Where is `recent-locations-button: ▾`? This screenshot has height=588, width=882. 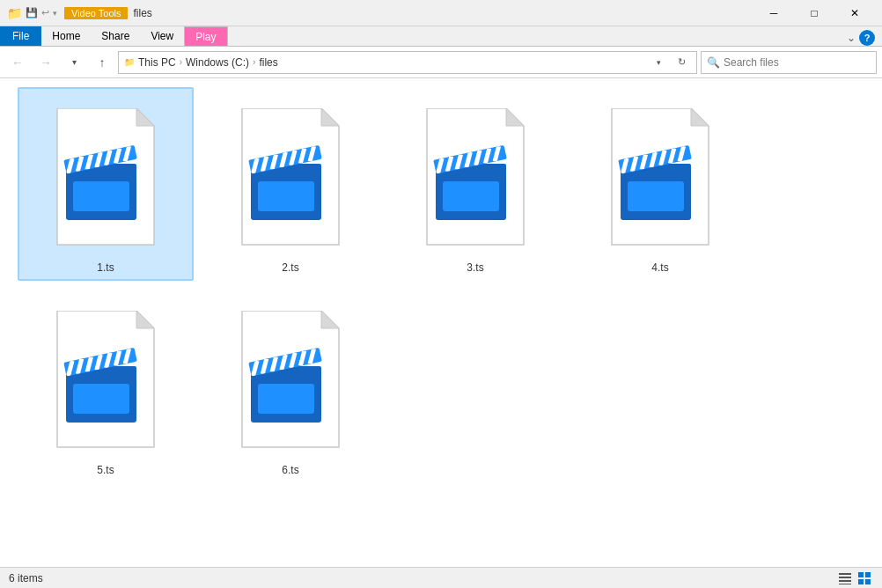
recent-locations-button: ▾ is located at coordinates (74, 62).